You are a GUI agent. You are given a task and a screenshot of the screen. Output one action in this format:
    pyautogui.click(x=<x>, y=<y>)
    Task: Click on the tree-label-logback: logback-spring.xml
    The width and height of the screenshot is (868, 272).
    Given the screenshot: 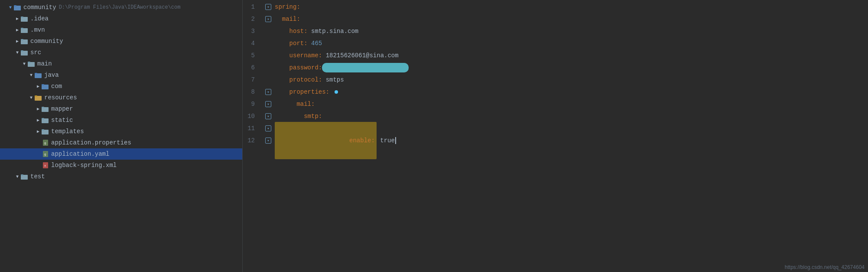 What is the action you would take?
    pyautogui.click(x=84, y=165)
    